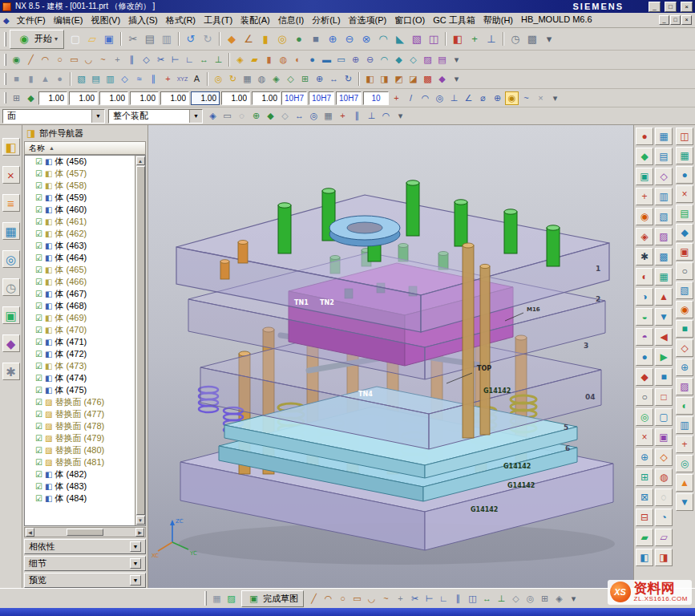  Describe the element at coordinates (685, 367) in the screenshot. I see `crosshair-tool-icon: ⊕` at that location.